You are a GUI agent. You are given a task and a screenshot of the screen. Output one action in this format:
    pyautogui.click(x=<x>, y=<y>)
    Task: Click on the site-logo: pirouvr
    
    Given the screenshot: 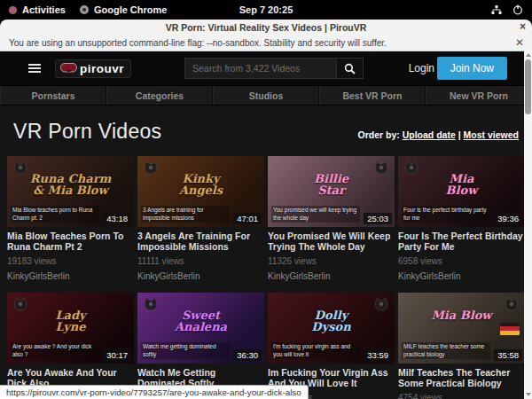 What is the action you would take?
    pyautogui.click(x=93, y=69)
    